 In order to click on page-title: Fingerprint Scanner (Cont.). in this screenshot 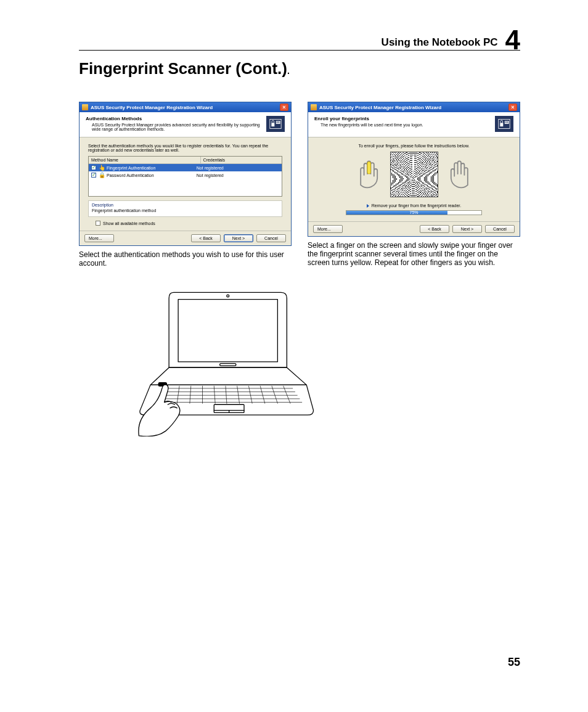, I will do `click(300, 69)`.